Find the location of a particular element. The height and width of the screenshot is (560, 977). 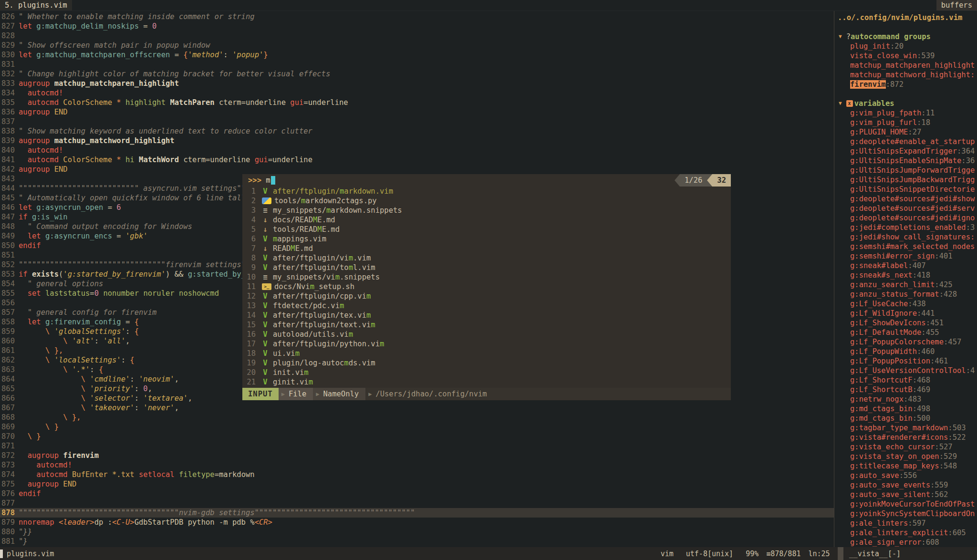

code-line: 830let g:matchup_matchparen_offscreen = … is located at coordinates (417, 55).